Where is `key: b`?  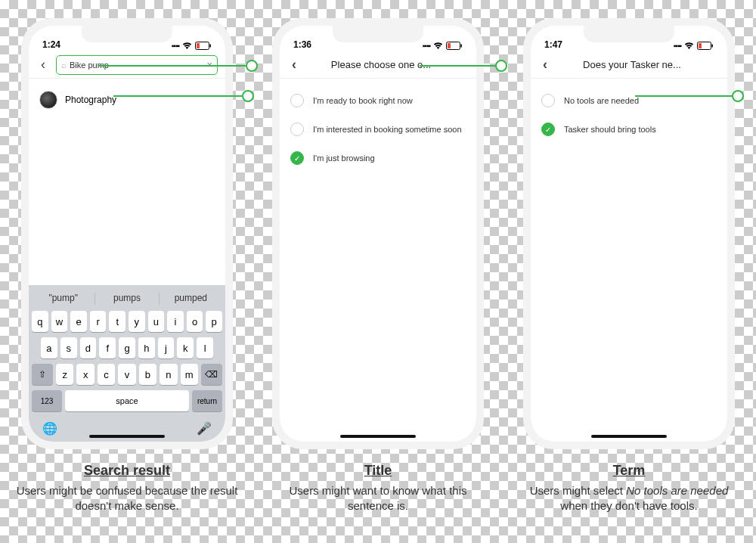 key: b is located at coordinates (148, 374).